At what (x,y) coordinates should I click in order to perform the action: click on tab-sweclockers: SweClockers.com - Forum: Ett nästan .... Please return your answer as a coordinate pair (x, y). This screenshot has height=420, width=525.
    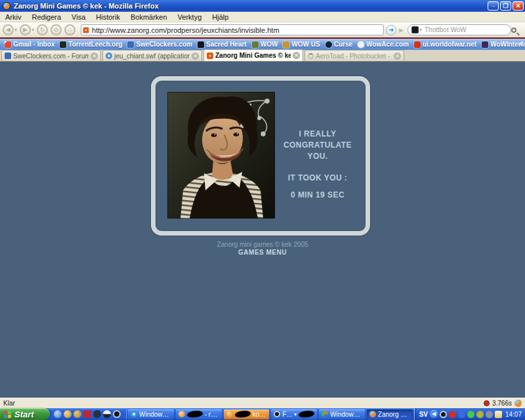
    Looking at the image, I should click on (51, 55).